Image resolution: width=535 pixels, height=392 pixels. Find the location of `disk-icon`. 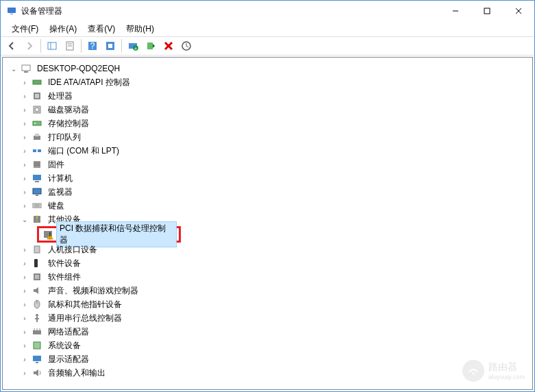

disk-icon is located at coordinates (37, 110).